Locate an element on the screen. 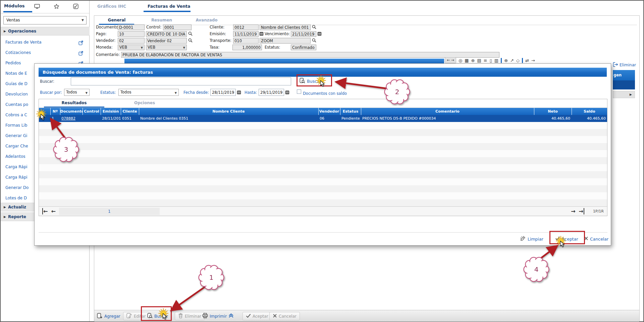  cliente-name-field is located at coordinates (285, 27).